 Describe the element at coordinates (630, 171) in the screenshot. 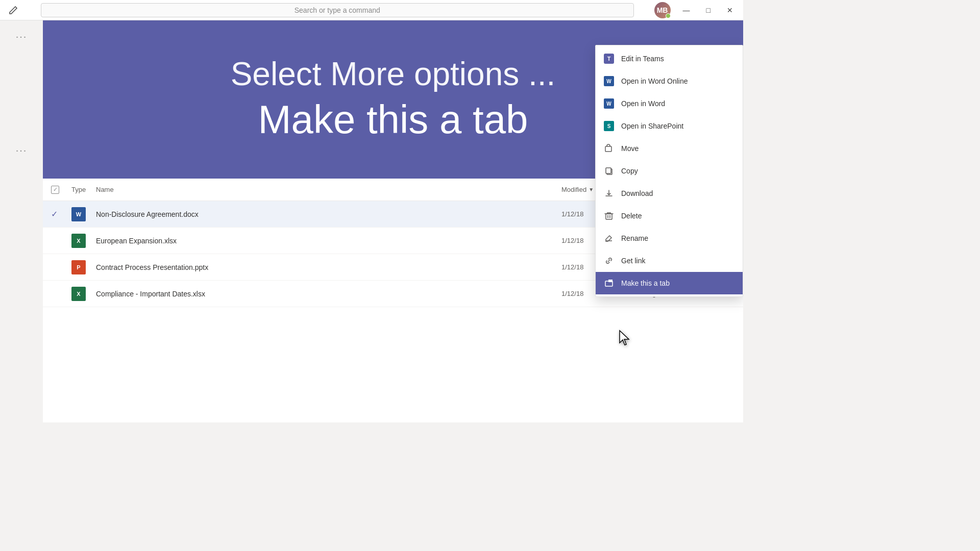

I see `menu-label-copy: Copy` at that location.